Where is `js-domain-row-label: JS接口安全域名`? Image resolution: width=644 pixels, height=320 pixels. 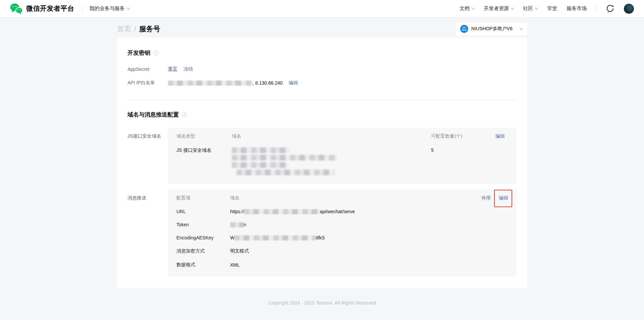
js-domain-row-label: JS接口安全域名 is located at coordinates (148, 134).